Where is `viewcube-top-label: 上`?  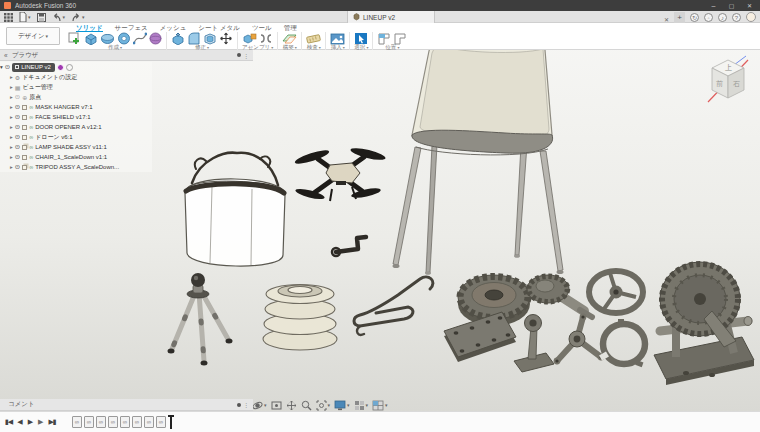 viewcube-top-label: 上 is located at coordinates (728, 68).